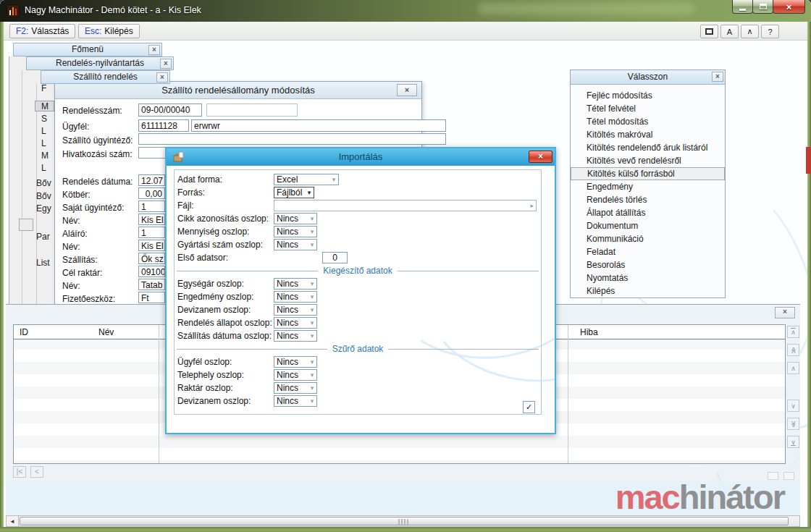 This screenshot has height=532, width=811. Describe the element at coordinates (295, 219) in the screenshot. I see `item-id-column-dropdown: Nincs ▾` at that location.